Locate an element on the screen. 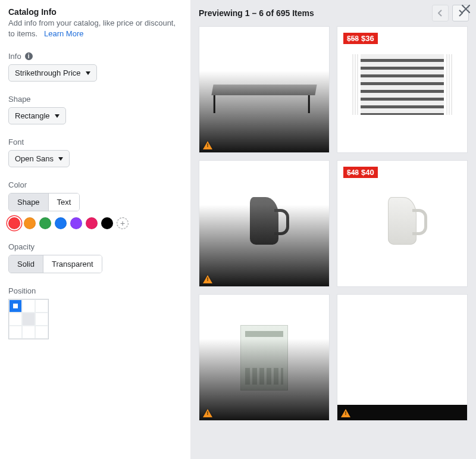  shape-dropdown: Rectangle is located at coordinates (37, 115).